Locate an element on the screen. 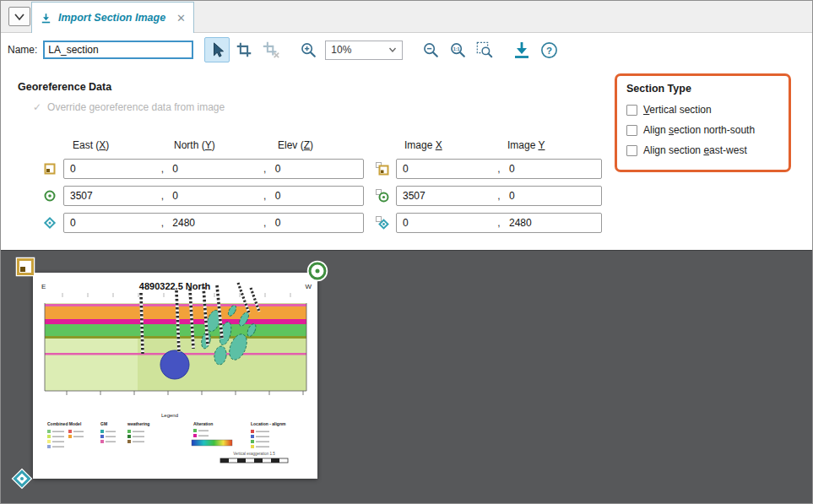  section-type-highlight: Section Type Vertical section Align sect… is located at coordinates (702, 123).